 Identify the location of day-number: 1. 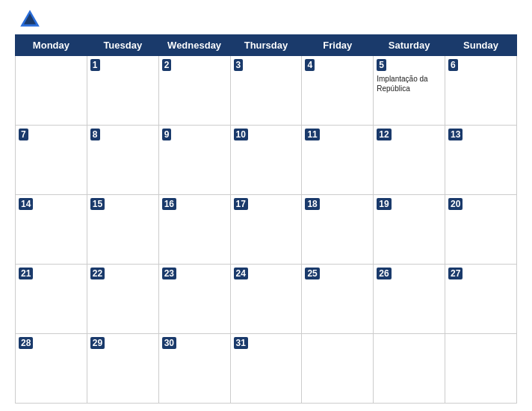
(96, 65).